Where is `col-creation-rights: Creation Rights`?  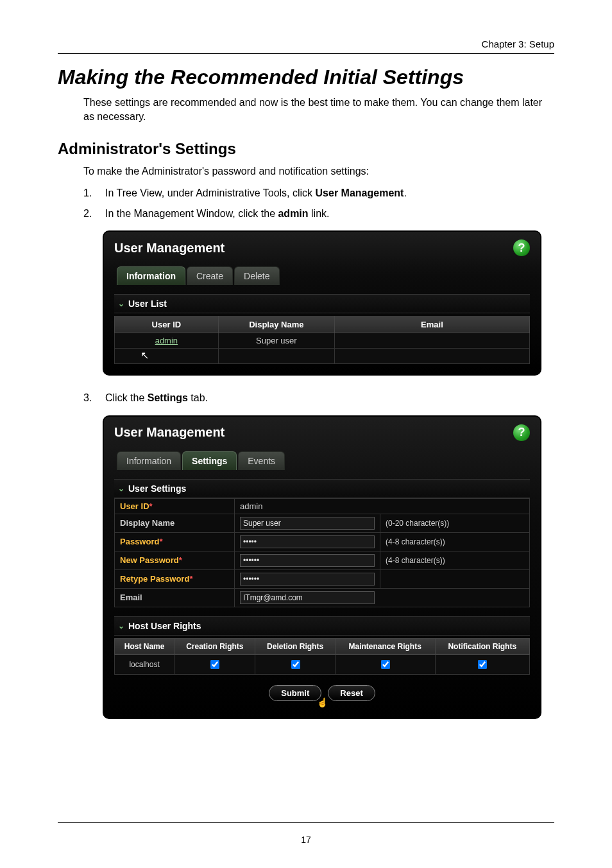
col-creation-rights: Creation Rights is located at coordinates (215, 646).